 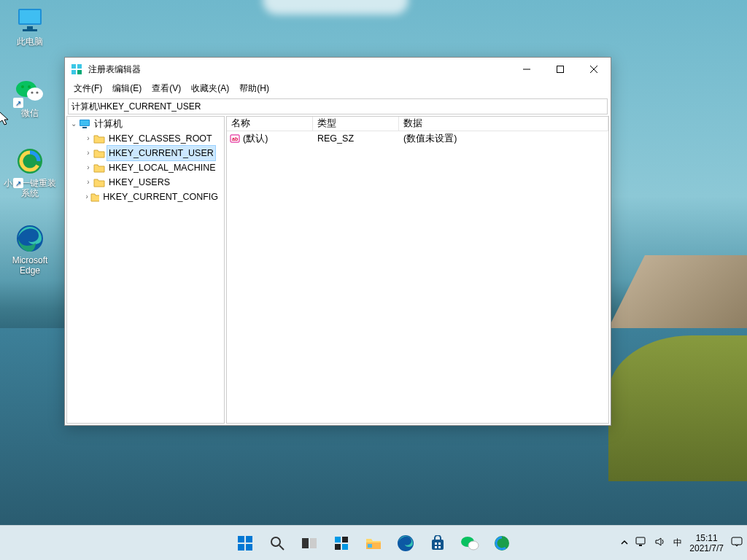 I want to click on tree-pane: ⌄ 计算机 ›HKEY_CLASSES_ROOT›HKEY_CURRENT_US…, so click(x=146, y=270).